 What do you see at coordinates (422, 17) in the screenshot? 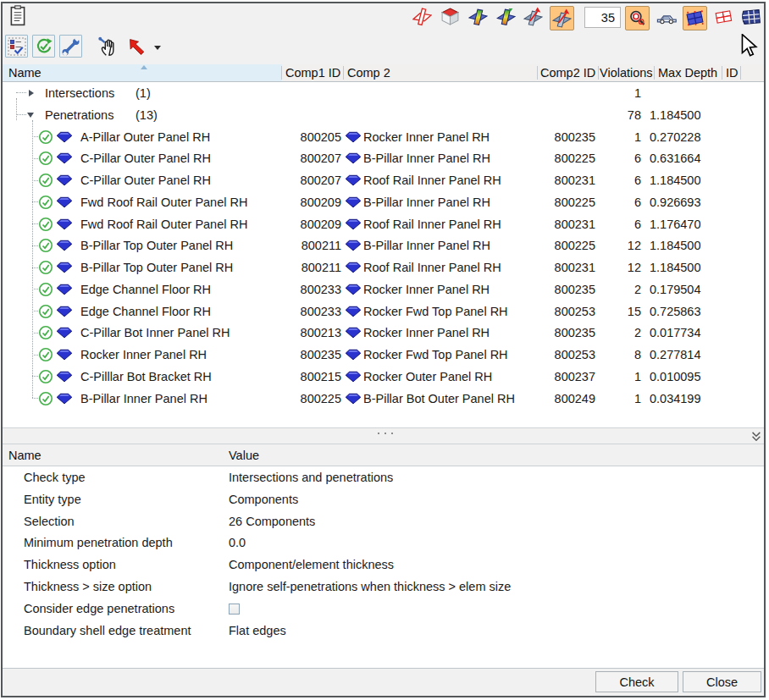
I see `intersections-display-button` at bounding box center [422, 17].